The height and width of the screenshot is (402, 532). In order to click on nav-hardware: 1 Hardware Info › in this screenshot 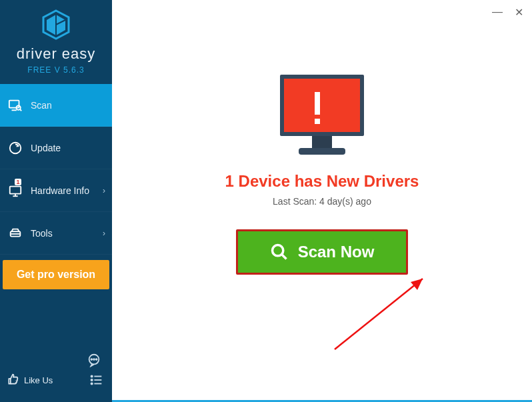, I will do `click(56, 191)`.